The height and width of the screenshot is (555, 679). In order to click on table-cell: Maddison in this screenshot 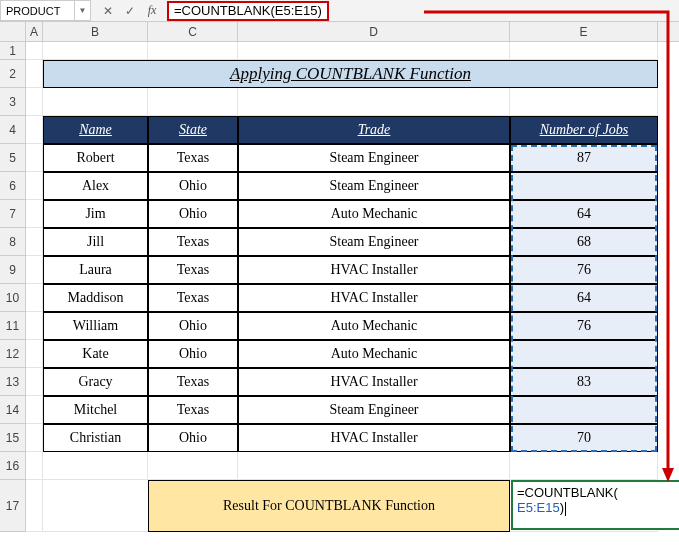, I will do `click(96, 298)`.